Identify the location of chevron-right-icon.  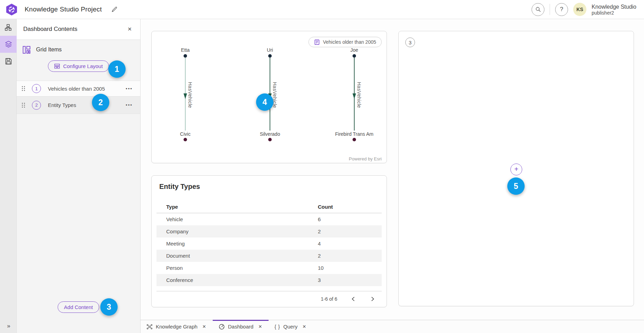
(373, 299).